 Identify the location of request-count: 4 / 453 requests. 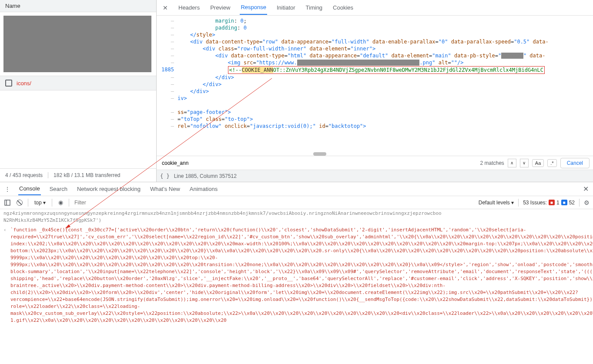
(24, 175).